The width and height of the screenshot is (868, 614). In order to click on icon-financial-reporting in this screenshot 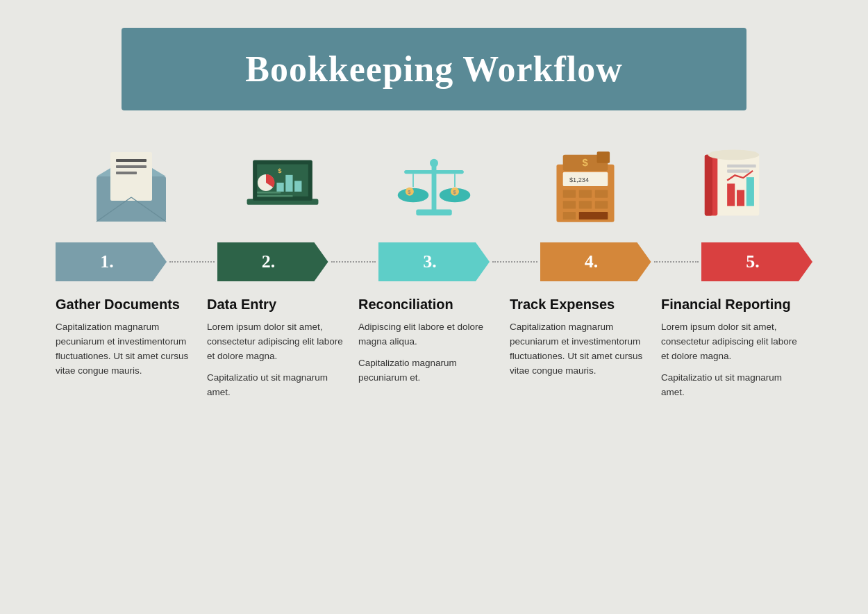, I will do `click(737, 183)`.